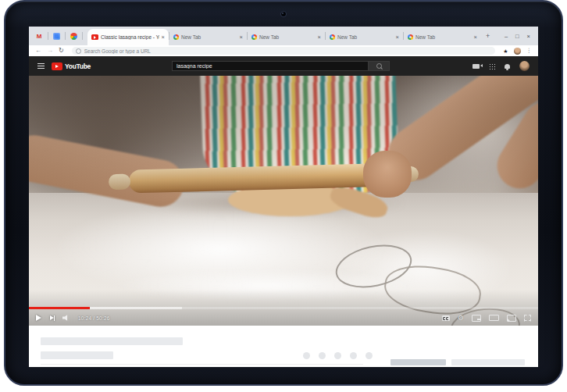 Image resolution: width=567 pixels, height=392 pixels. Describe the element at coordinates (208, 37) in the screenshot. I see `tab-new-tab-1: New Tab ×` at that location.